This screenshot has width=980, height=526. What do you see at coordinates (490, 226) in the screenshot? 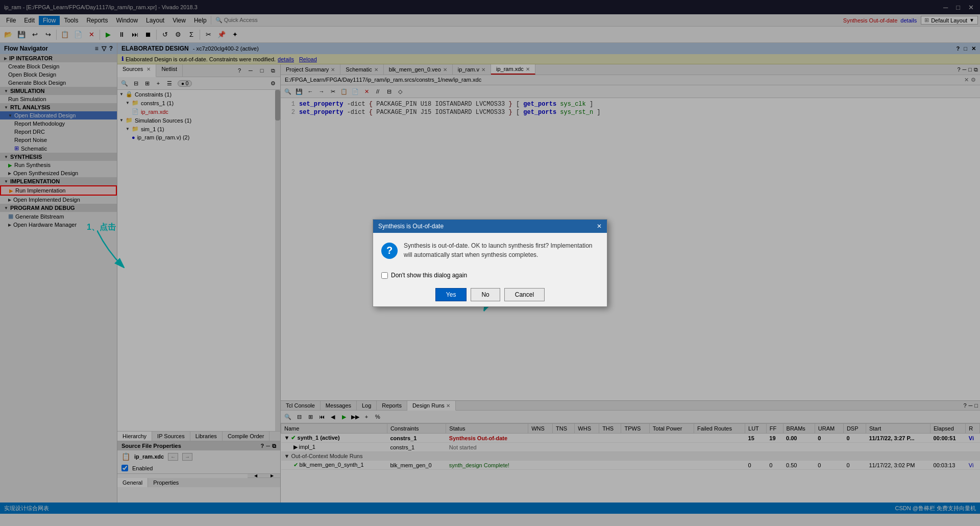
I see `dialog-title-bar: Synthesis is Out-of-date ✕` at bounding box center [490, 226].